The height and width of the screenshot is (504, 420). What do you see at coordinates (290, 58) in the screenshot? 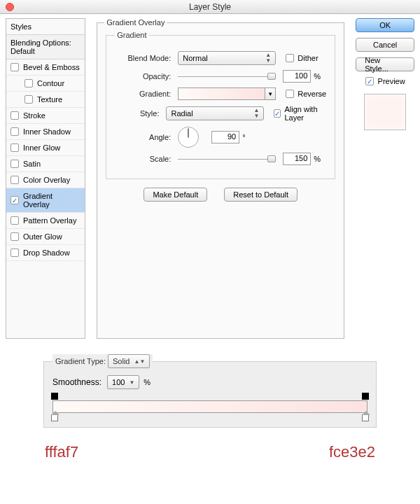
I see `dither-checkbox` at bounding box center [290, 58].